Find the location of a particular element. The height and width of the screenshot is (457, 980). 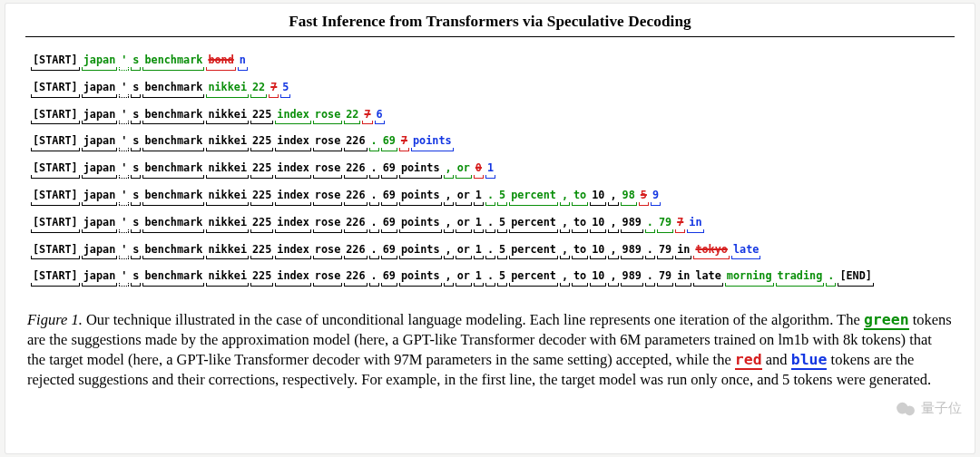

token: points is located at coordinates (421, 170).